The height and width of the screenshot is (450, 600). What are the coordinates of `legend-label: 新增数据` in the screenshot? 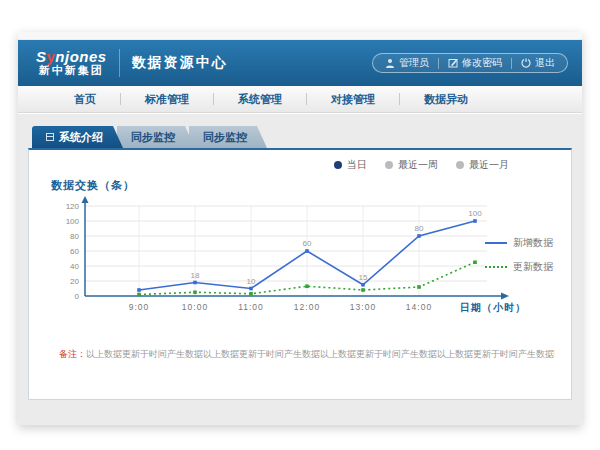 It's located at (533, 243).